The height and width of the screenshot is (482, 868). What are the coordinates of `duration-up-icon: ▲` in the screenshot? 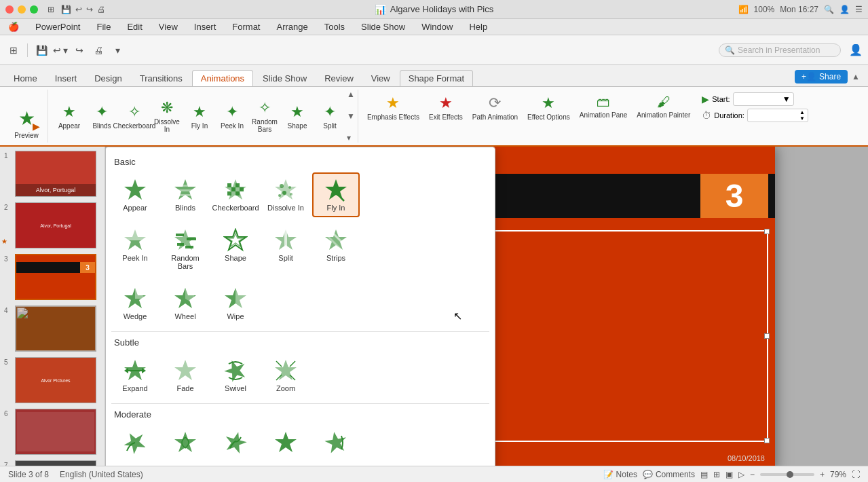 It's located at (802, 113).